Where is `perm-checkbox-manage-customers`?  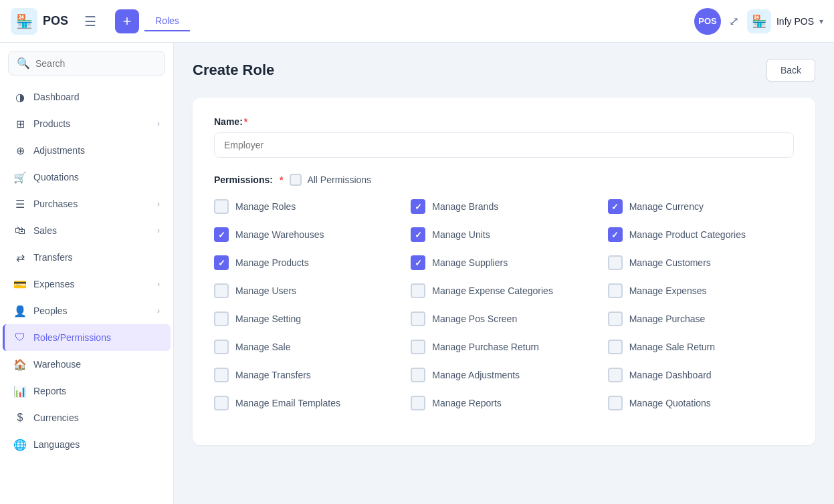 perm-checkbox-manage-customers is located at coordinates (615, 263).